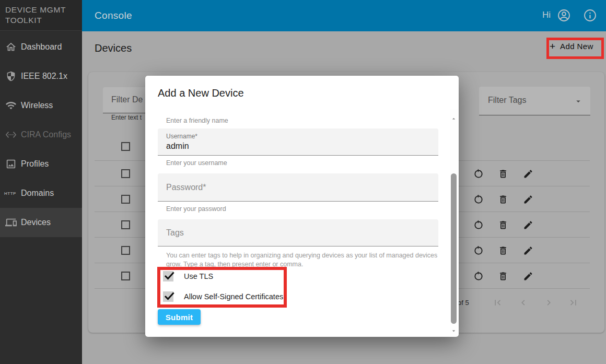 Image resolution: width=606 pixels, height=364 pixels. What do you see at coordinates (41, 16) in the screenshot?
I see `app-logo: DEVICE MGMT TOOLKIT` at bounding box center [41, 16].